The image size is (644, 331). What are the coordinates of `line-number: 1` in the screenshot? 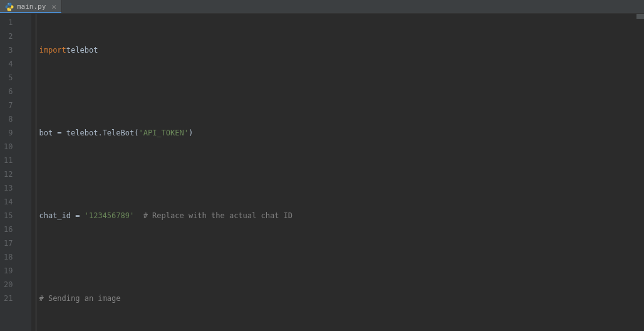 It's located at (8, 23).